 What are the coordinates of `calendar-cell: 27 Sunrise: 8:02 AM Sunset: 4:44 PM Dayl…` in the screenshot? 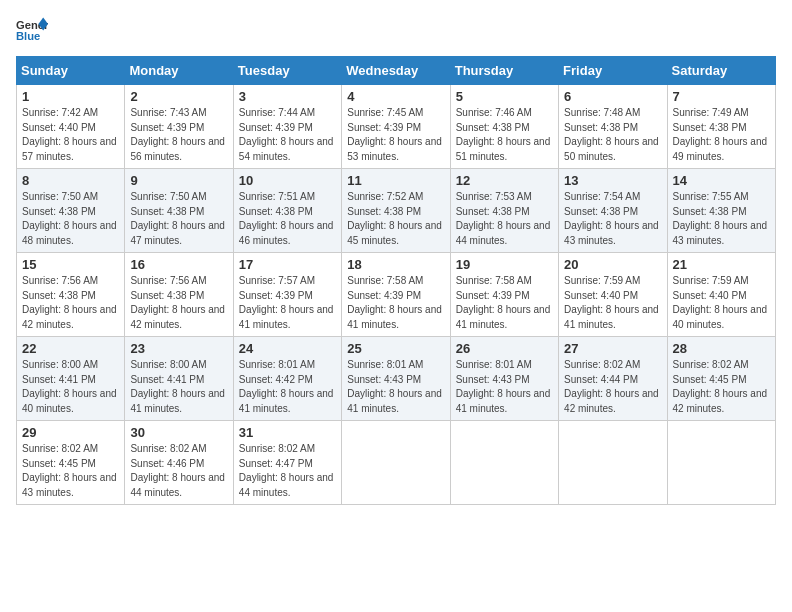 It's located at (613, 379).